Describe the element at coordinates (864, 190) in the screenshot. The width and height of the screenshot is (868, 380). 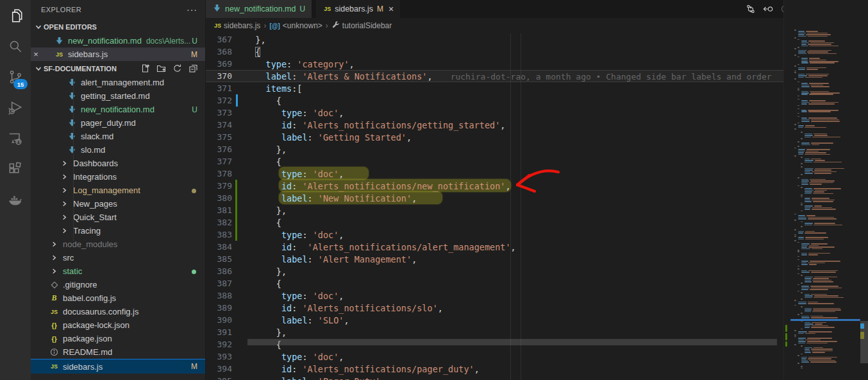
I see `vertical-scrollbar` at that location.